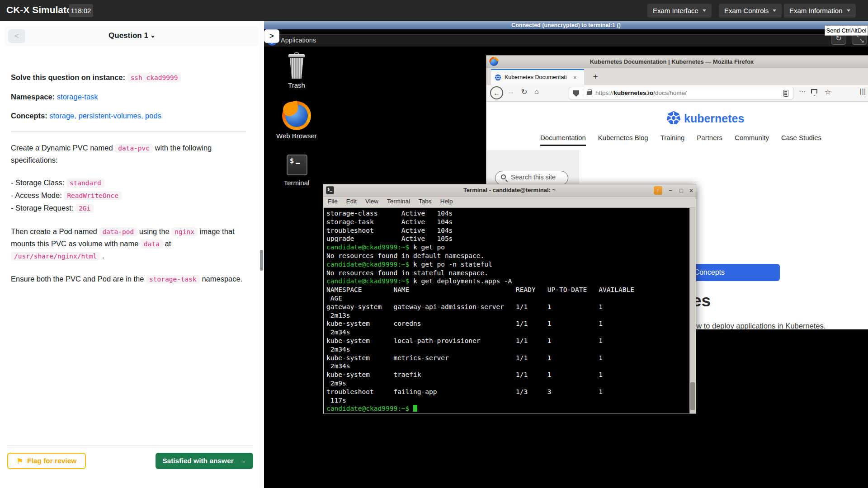  I want to click on exam-controls-menu: Exam Controls, so click(750, 11).